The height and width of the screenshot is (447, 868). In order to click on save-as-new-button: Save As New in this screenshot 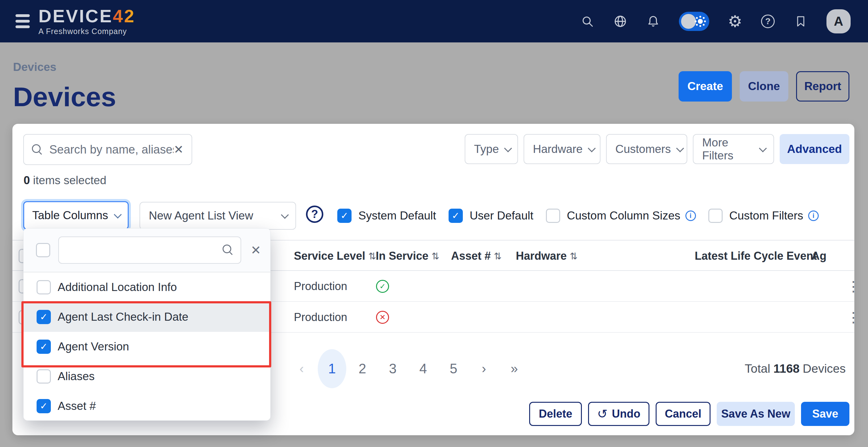, I will do `click(756, 414)`.